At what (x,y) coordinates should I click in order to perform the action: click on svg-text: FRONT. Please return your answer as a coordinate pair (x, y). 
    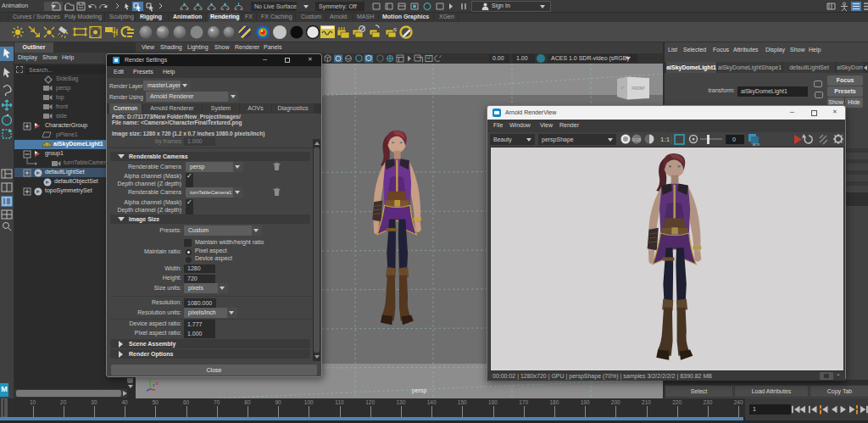
    Looking at the image, I should click on (638, 88).